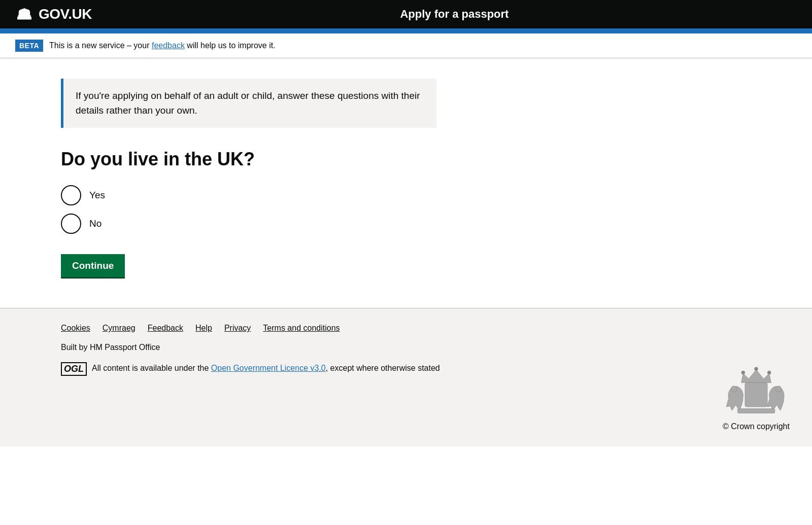 Image resolution: width=812 pixels, height=525 pixels. I want to click on crown-copyright-text: © Crown copyright, so click(756, 427).